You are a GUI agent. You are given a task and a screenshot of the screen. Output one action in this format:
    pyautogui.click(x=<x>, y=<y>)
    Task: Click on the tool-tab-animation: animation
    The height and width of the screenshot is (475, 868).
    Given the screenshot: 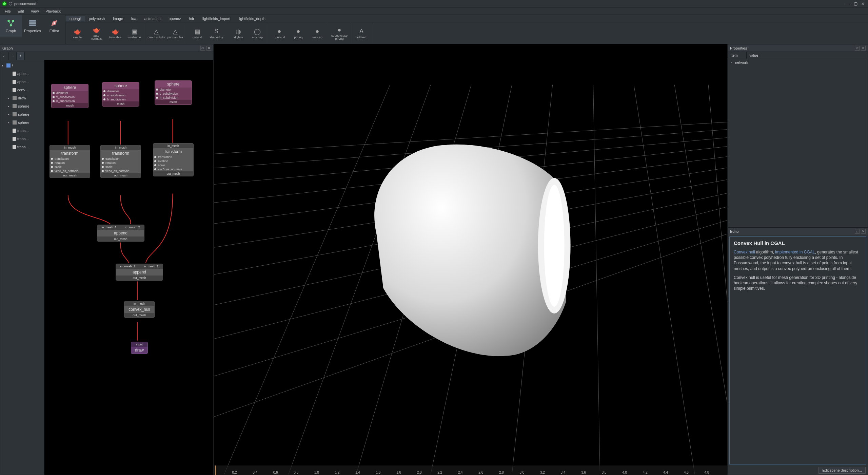 What is the action you would take?
    pyautogui.click(x=153, y=19)
    